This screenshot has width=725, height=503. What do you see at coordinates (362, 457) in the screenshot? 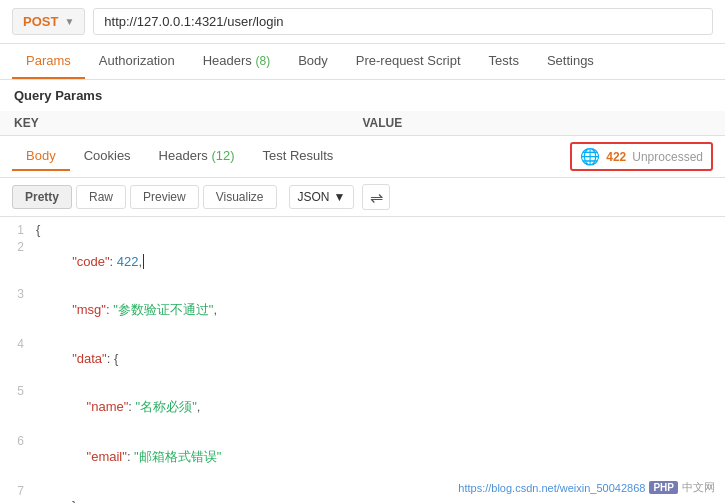
I see `code-line-6: 6 "email": "邮箱格式错误"` at bounding box center [362, 457].